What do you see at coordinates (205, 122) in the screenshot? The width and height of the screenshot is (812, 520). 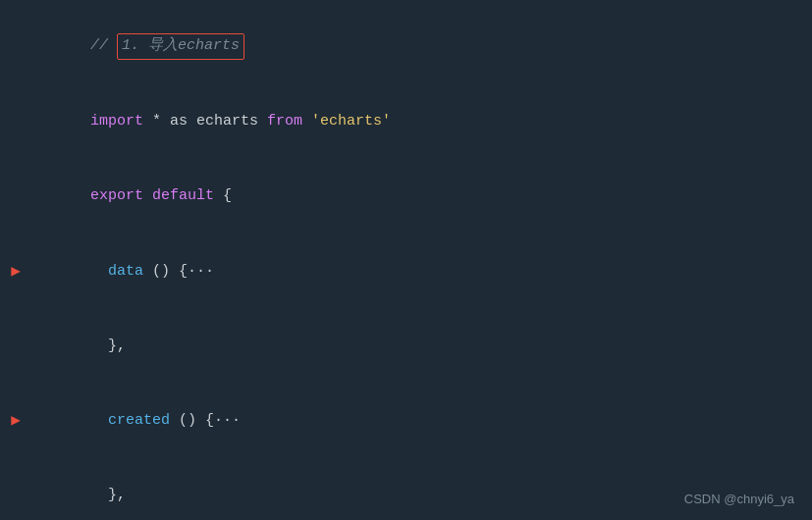 I see `plain-2a: * as echarts` at bounding box center [205, 122].